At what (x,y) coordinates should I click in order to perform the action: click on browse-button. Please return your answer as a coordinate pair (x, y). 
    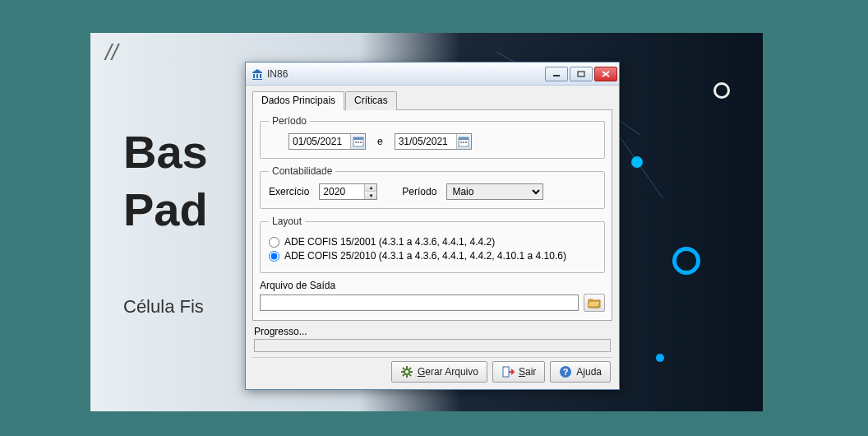
    Looking at the image, I should click on (594, 303).